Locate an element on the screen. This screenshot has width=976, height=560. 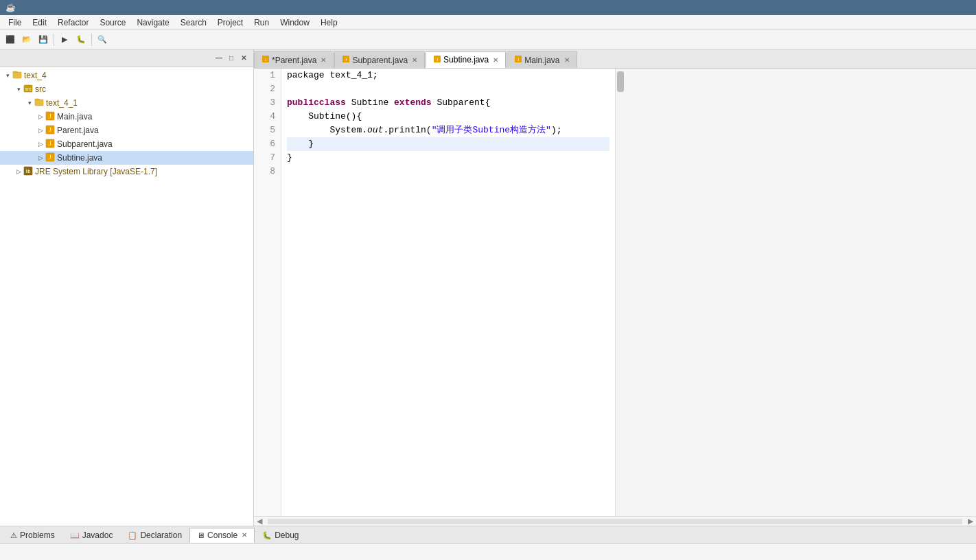
h-scroll-left-arrow: ◀ is located at coordinates (259, 522).